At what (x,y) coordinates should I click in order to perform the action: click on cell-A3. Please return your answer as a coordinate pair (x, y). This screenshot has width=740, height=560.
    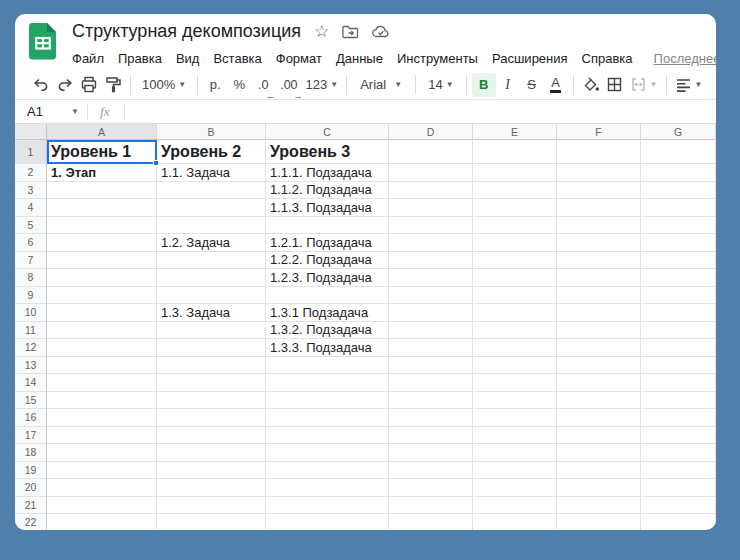
    Looking at the image, I should click on (102, 191).